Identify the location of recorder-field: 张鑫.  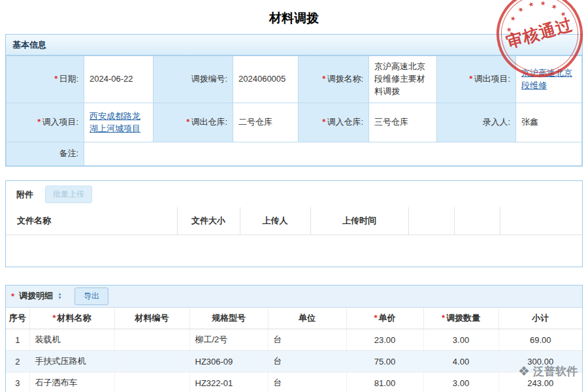
(549, 123).